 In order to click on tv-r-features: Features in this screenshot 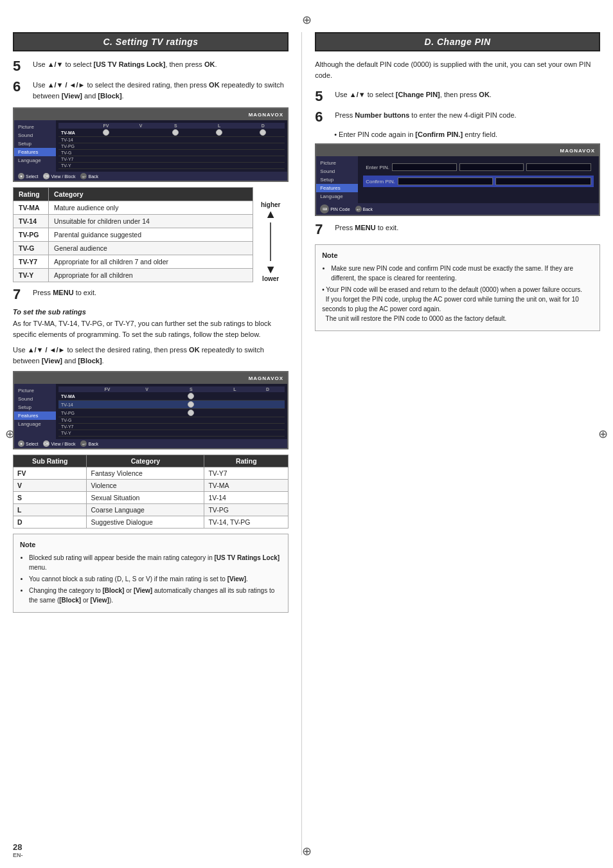, I will do `click(337, 188)`.